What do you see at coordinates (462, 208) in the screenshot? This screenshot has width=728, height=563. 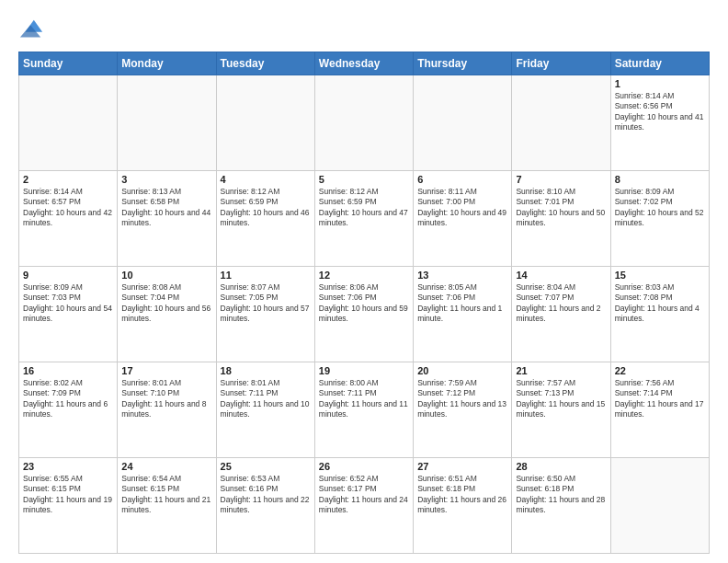 I see `day-info: Sunrise: 8:11 AM Sunset: 7:00 PM Dayligh…` at bounding box center [462, 208].